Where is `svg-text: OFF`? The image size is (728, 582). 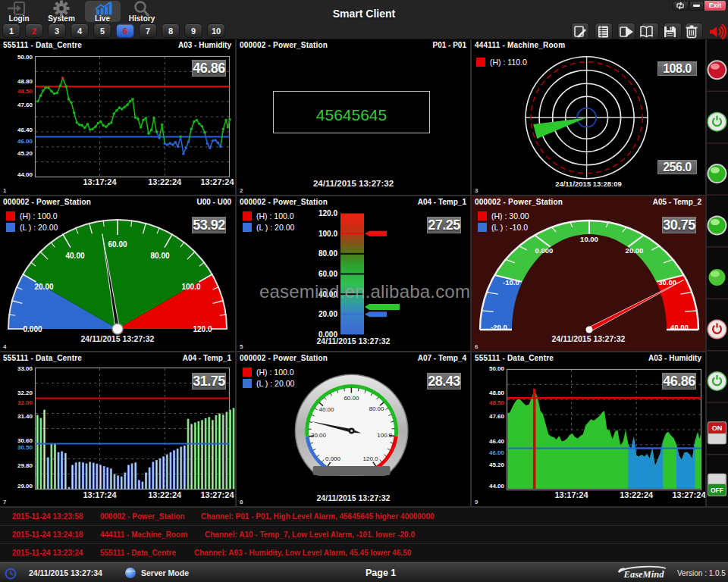 svg-text: OFF is located at coordinates (717, 490).